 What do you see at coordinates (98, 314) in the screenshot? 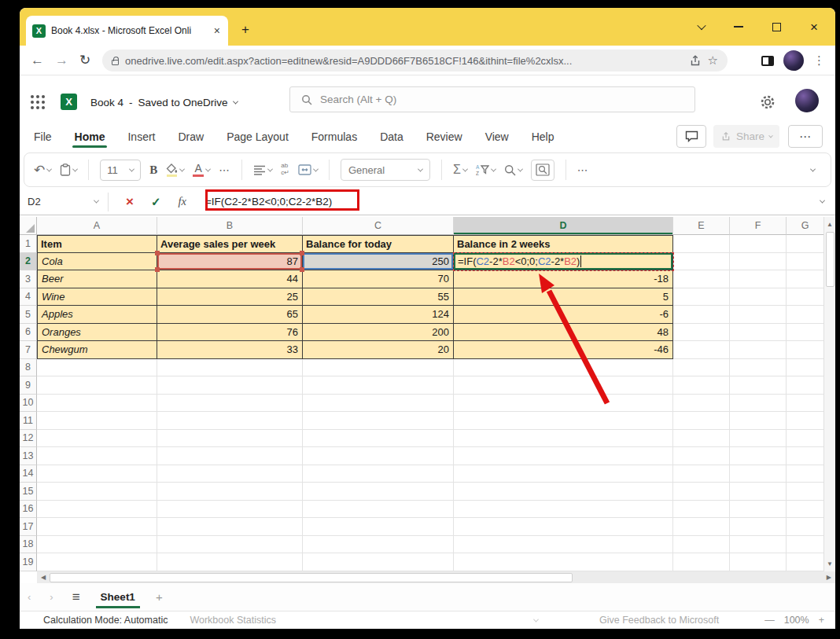
I see `cell-A5: Apples` at bounding box center [98, 314].